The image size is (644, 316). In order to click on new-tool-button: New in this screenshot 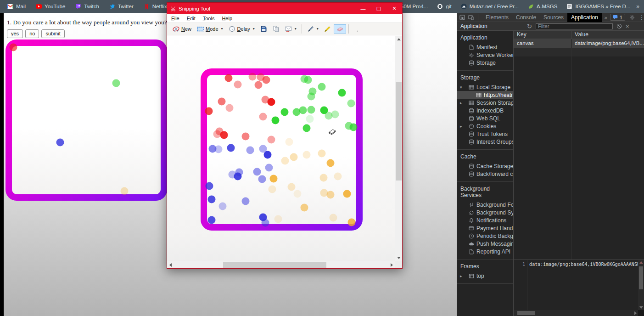, I will do `click(182, 29)`.